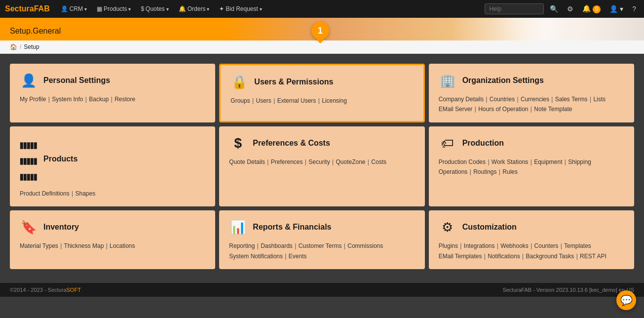  I want to click on card-title-production: Production, so click(483, 143).